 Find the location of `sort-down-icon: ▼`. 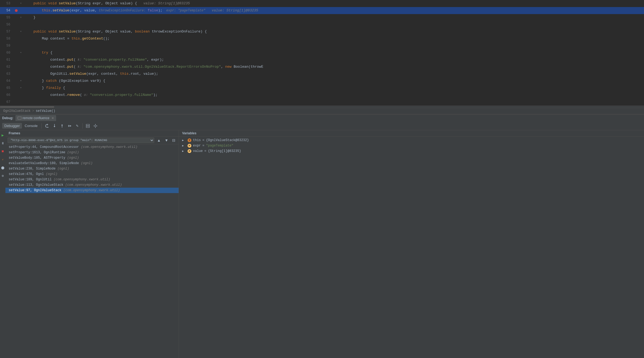

sort-down-icon: ▼ is located at coordinates (166, 140).